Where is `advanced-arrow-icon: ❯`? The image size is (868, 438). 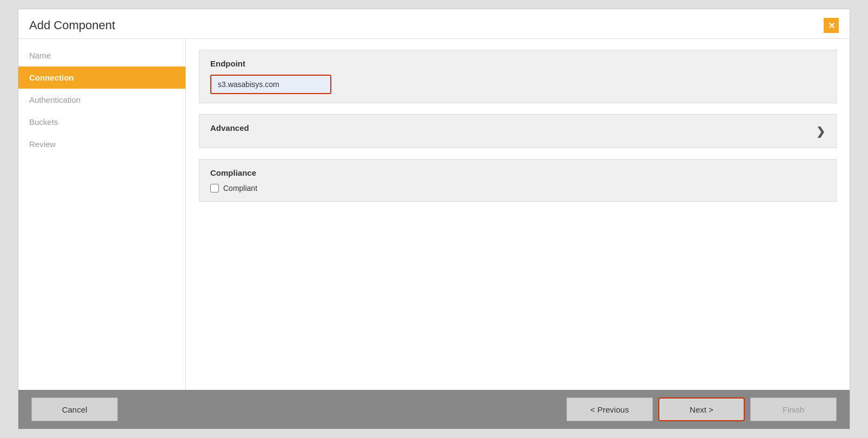
advanced-arrow-icon: ❯ is located at coordinates (820, 131).